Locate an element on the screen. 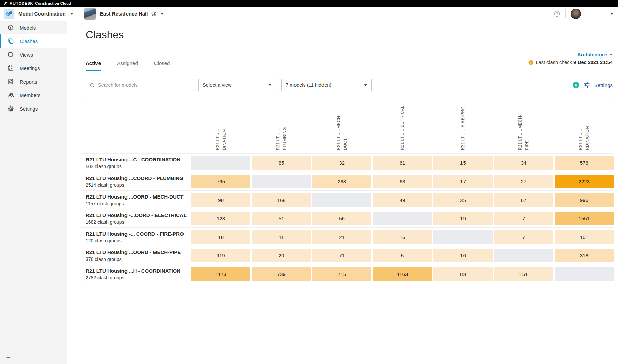  discipline-filter: Architecture is located at coordinates (595, 55).